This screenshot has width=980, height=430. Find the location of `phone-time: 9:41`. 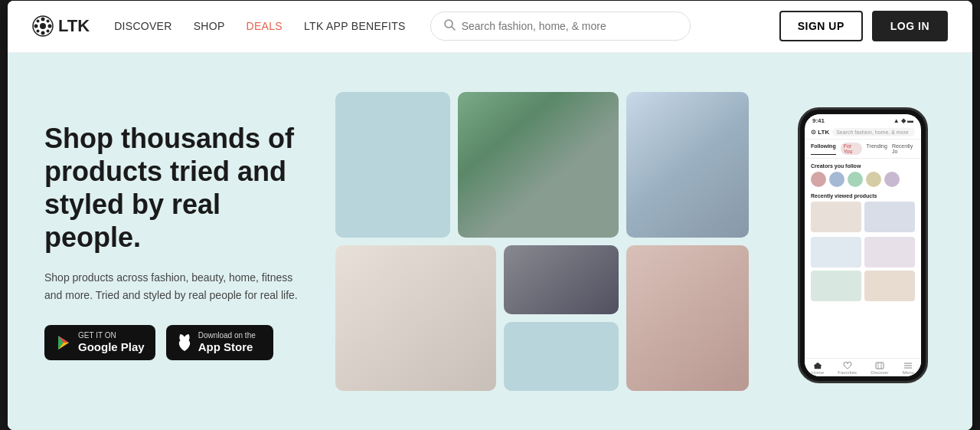

phone-time: 9:41 is located at coordinates (818, 121).